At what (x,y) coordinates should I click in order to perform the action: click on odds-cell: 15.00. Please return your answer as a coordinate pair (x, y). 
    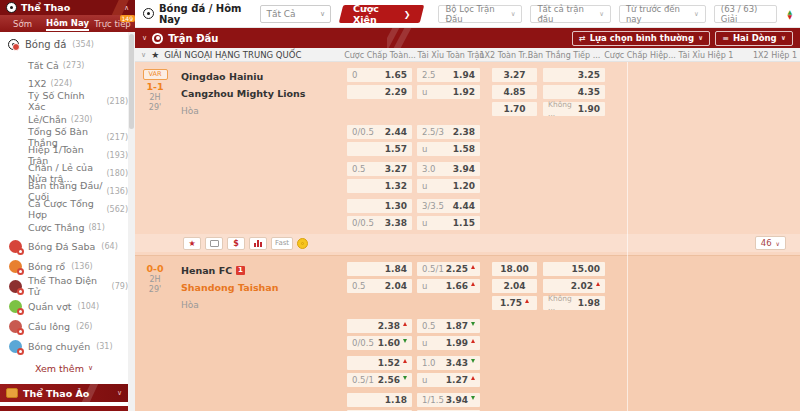
    Looking at the image, I should click on (574, 269).